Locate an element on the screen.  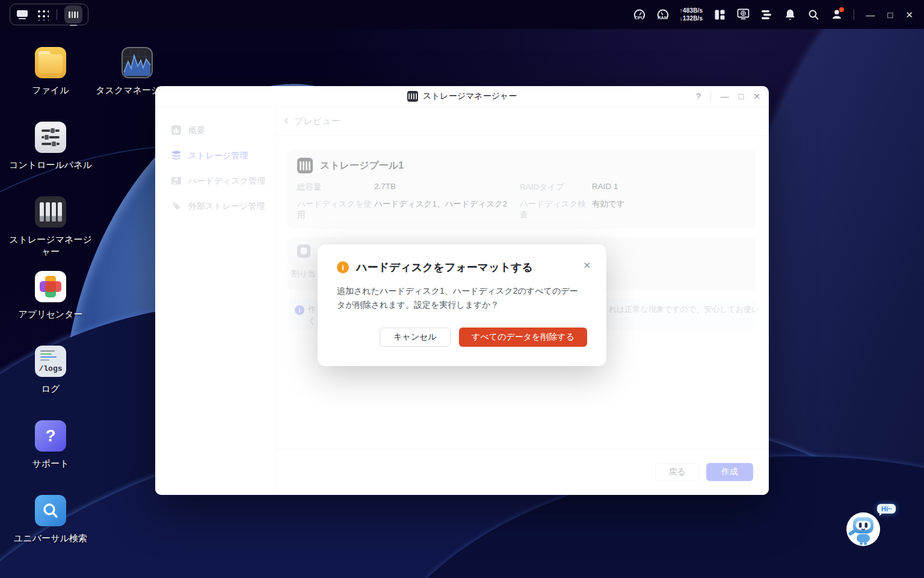
topbar-separator is located at coordinates (854, 14).